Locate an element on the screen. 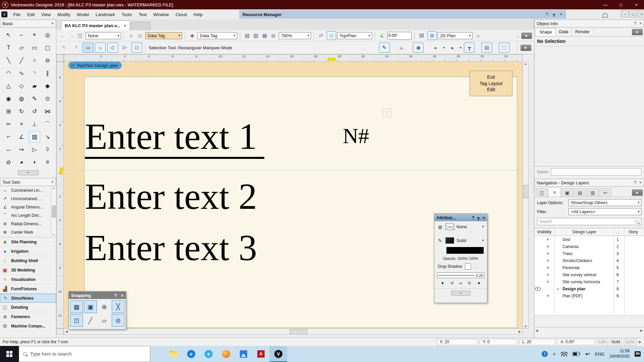 Image resolution: width=644 pixels, height=362 pixels. line-weight-field: 0.25 is located at coordinates (461, 276).